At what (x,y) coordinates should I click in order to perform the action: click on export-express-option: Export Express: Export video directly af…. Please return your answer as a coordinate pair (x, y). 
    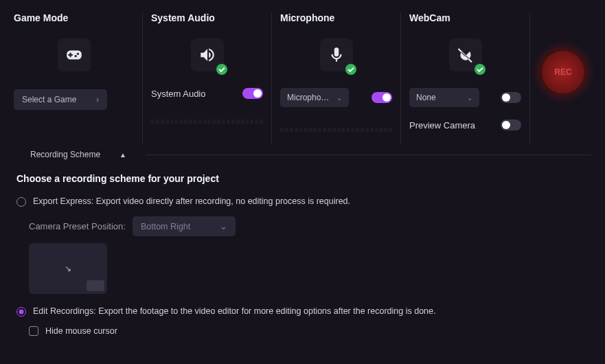
    Looking at the image, I should click on (302, 202).